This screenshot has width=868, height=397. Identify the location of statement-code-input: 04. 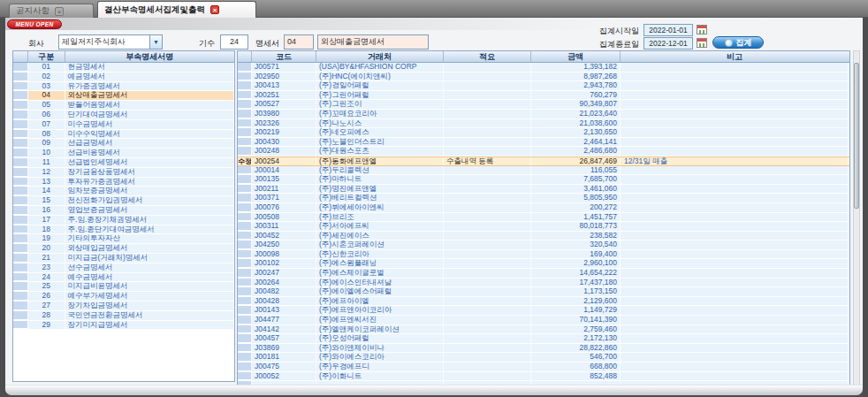
(299, 42).